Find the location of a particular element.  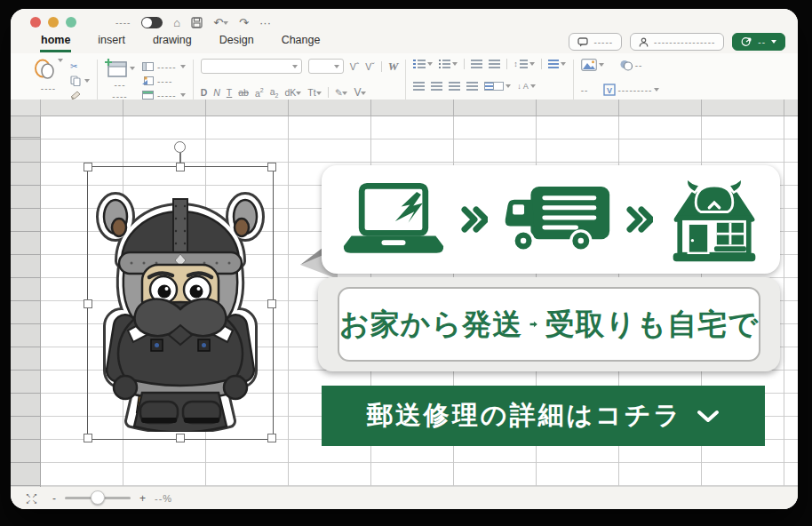

handle-top-middle is located at coordinates (180, 167).